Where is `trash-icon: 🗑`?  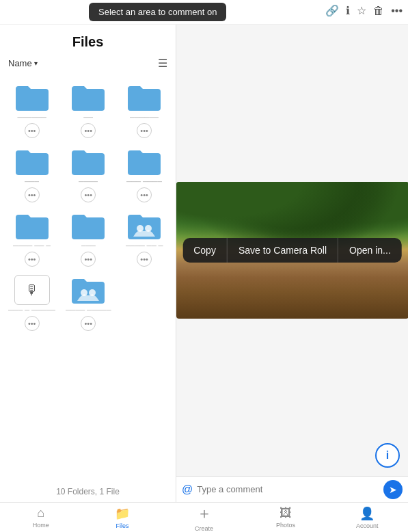
trash-icon: 🗑 is located at coordinates (379, 11).